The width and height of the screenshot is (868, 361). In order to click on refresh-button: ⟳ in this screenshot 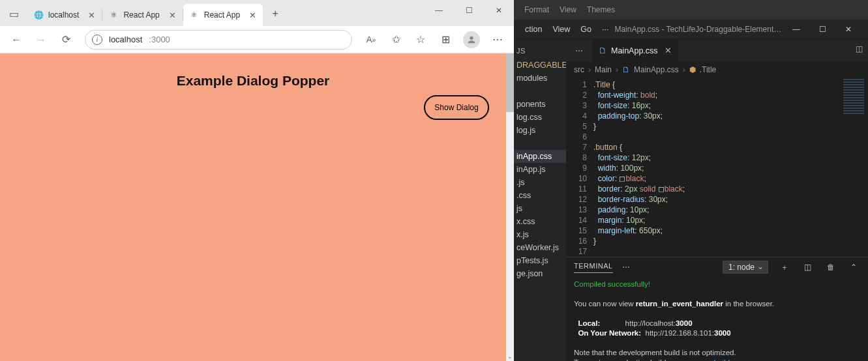, I will do `click(66, 40)`.